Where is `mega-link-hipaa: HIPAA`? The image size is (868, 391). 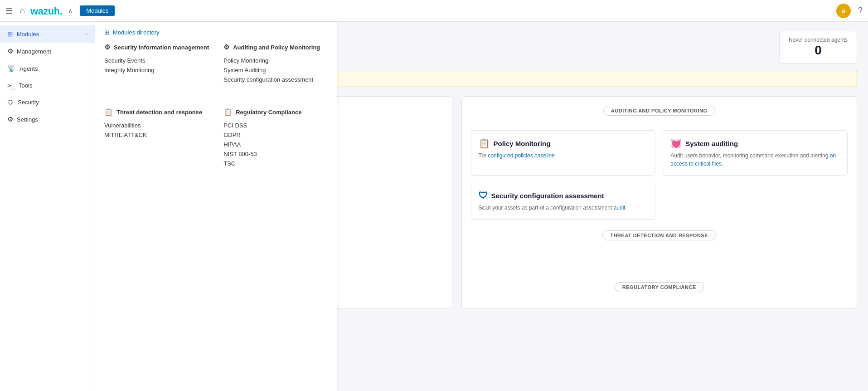
mega-link-hipaa: HIPAA is located at coordinates (276, 144).